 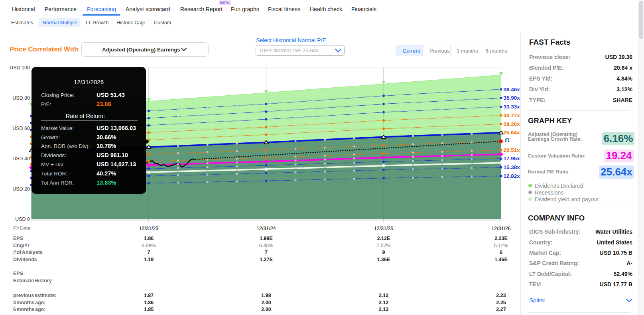 I want to click on svg-text: USD 0, so click(x=22, y=219).